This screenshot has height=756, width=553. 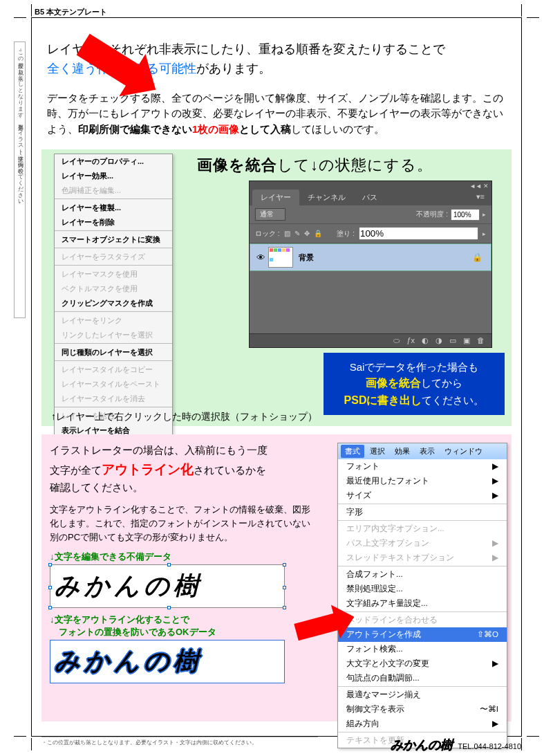 I want to click on menu-copy-style: レイヤースタイルをコピー, so click(x=113, y=369).